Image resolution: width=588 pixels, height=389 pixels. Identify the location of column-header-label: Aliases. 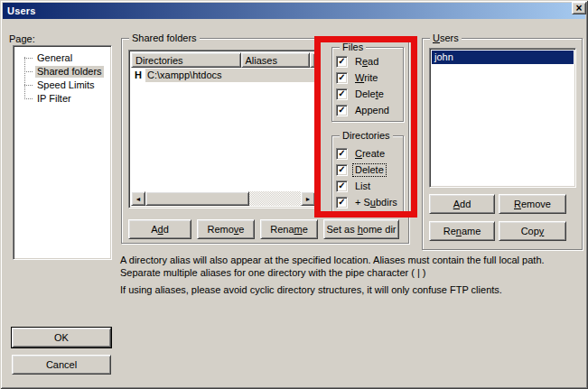
(262, 60).